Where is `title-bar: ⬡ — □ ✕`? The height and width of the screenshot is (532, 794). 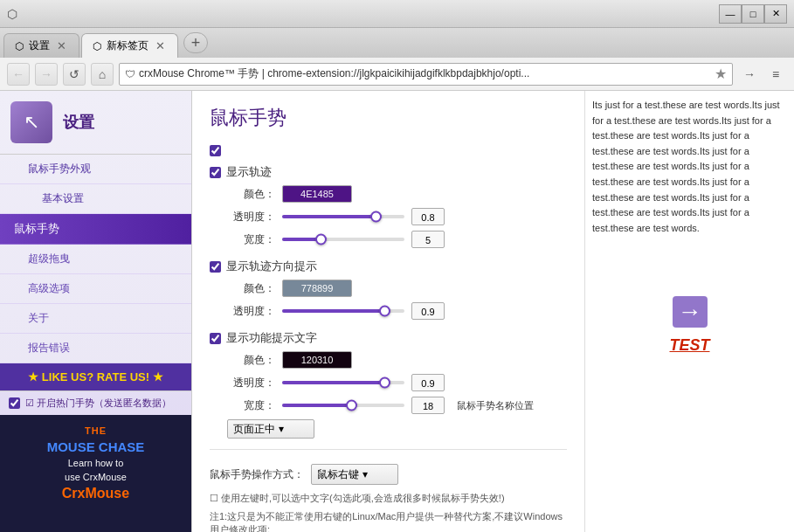
title-bar: ⬡ — □ ✕ is located at coordinates (397, 14).